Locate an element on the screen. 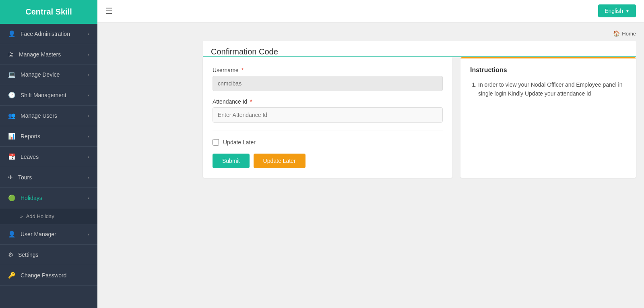 The image size is (644, 308). tours-icon: ✈ is located at coordinates (10, 177).